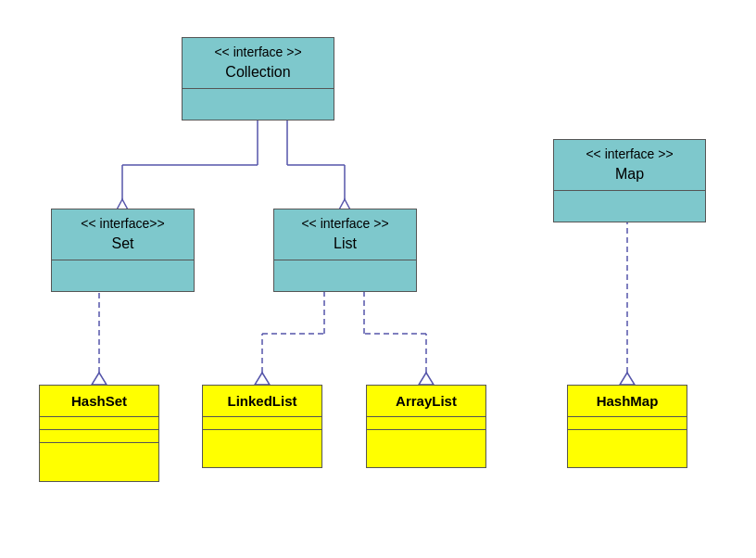 The height and width of the screenshot is (558, 756). What do you see at coordinates (630, 181) in the screenshot?
I see `map-box: << interface >> Map` at bounding box center [630, 181].